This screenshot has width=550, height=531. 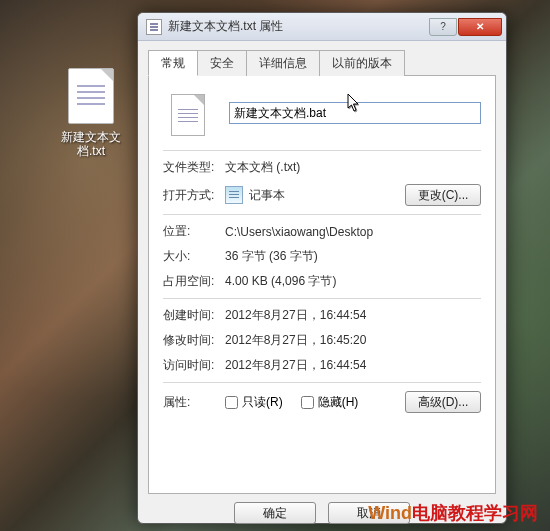 I want to click on desktop-file-icon: 新建文本文档.txt, so click(x=91, y=113).